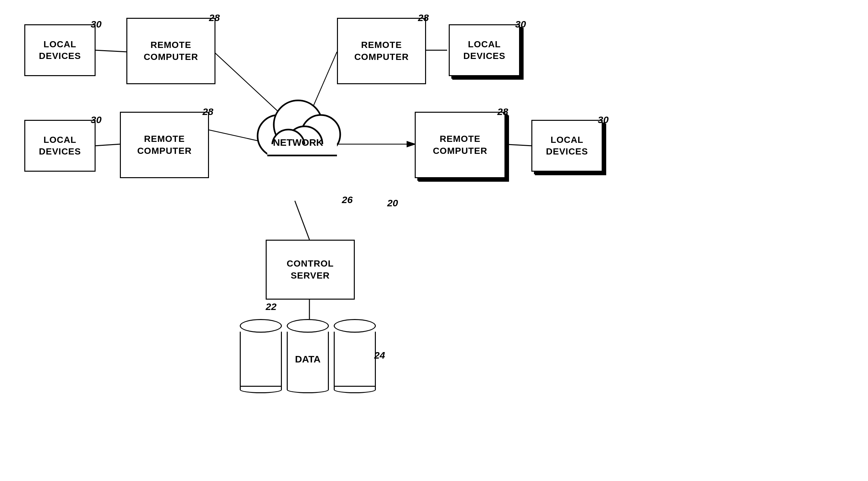  I want to click on ref-28-mid-right: 28, so click(503, 112).